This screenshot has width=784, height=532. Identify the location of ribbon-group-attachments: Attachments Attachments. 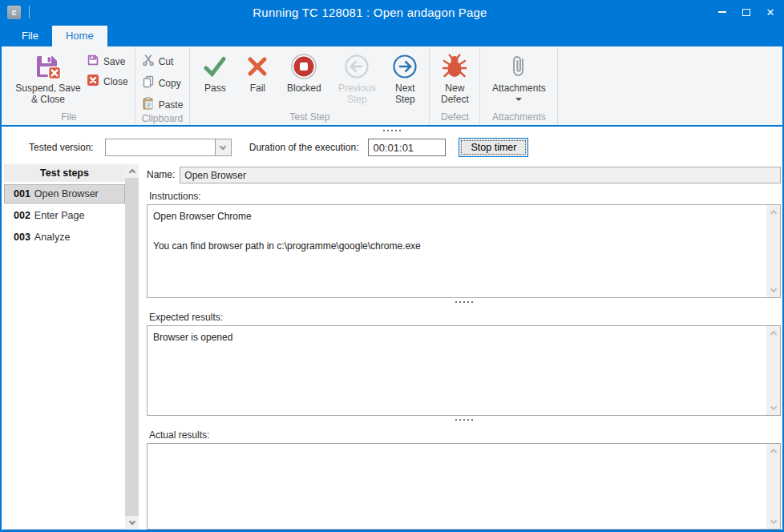
(519, 86).